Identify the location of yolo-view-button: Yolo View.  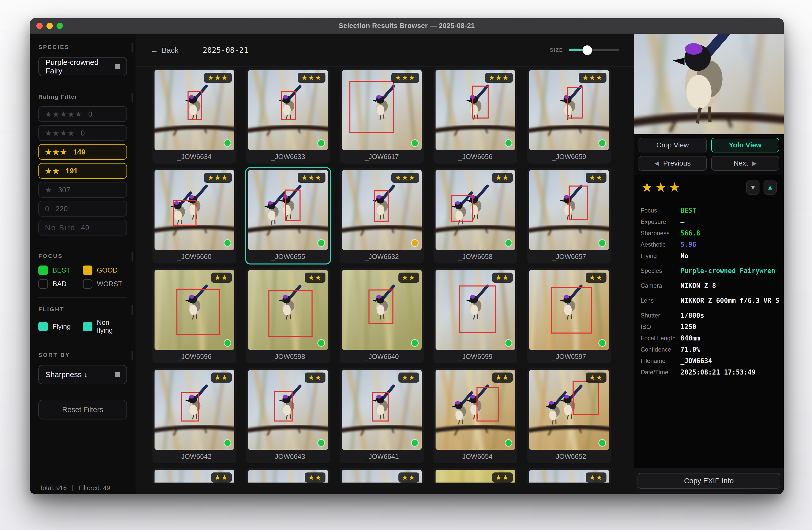
(745, 145).